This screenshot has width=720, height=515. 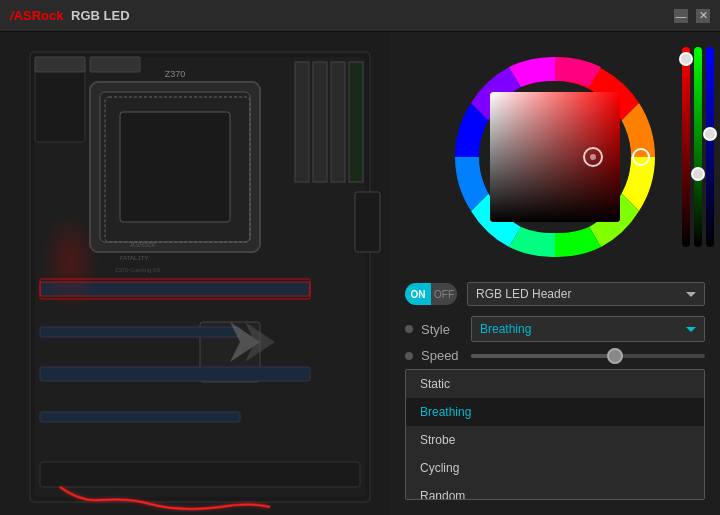 I want to click on speed-track, so click(x=588, y=356).